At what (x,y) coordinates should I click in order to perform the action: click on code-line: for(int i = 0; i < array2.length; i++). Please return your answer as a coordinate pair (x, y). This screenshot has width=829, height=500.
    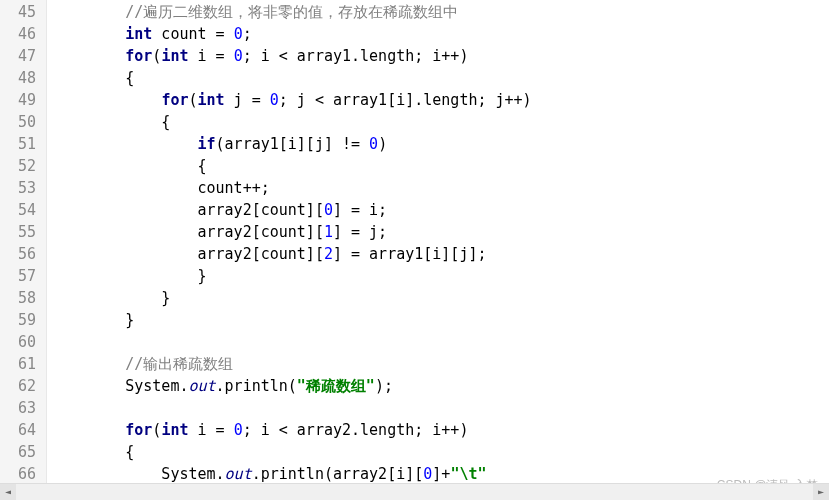
    Looking at the image, I should click on (441, 430).